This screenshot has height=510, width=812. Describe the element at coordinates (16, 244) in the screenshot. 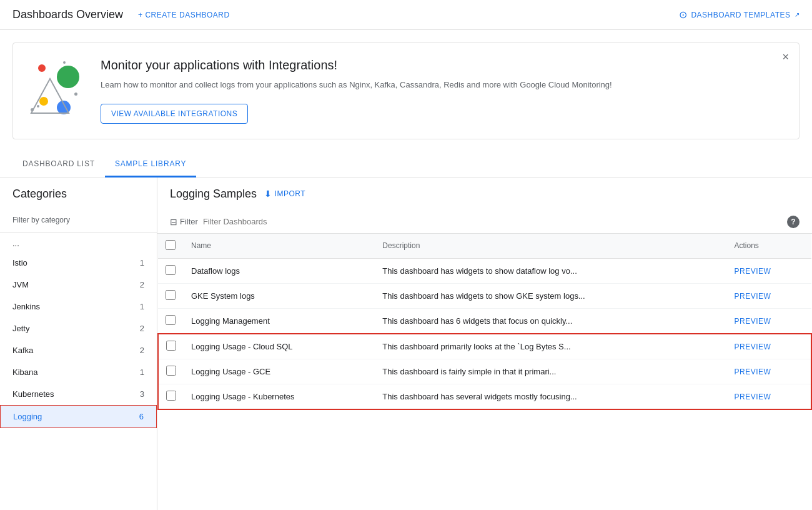

I see `truncated-label: ...` at that location.